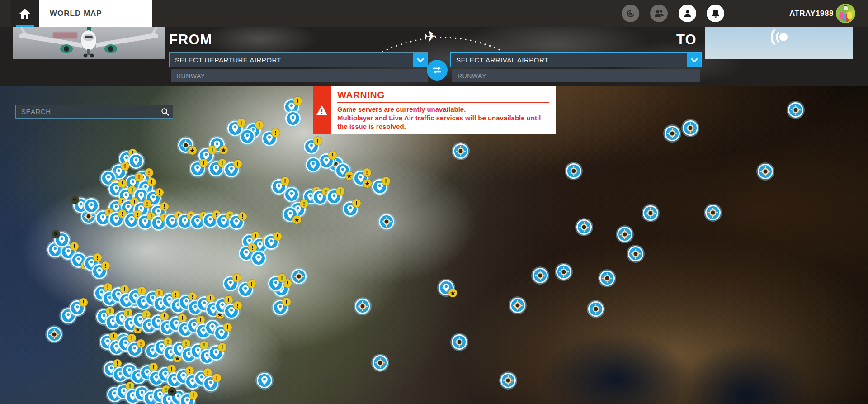 This screenshot has height=404, width=868. Describe the element at coordinates (95, 14) in the screenshot. I see `tab-world-map: WORLD MAP` at that location.